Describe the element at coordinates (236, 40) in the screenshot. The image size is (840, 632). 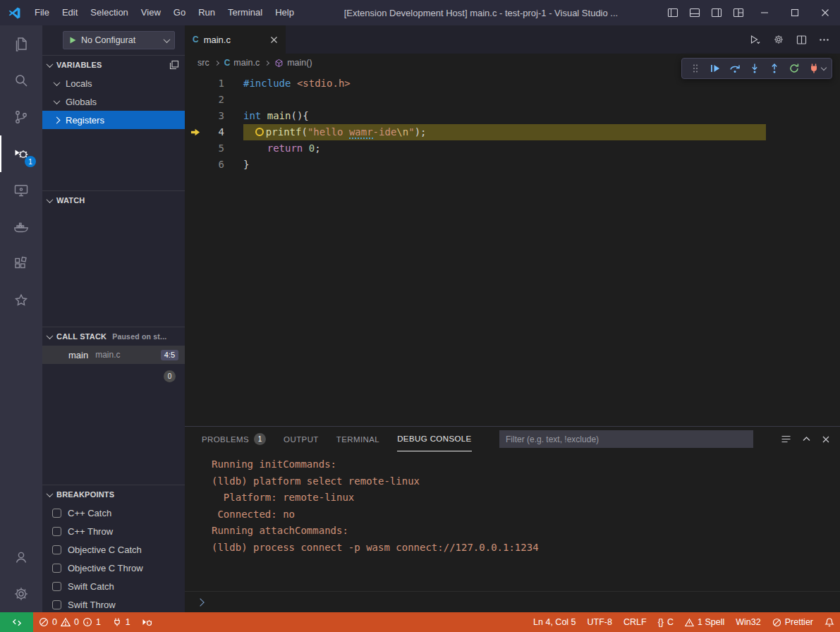
I see `tab-main-c: C main.c` at that location.